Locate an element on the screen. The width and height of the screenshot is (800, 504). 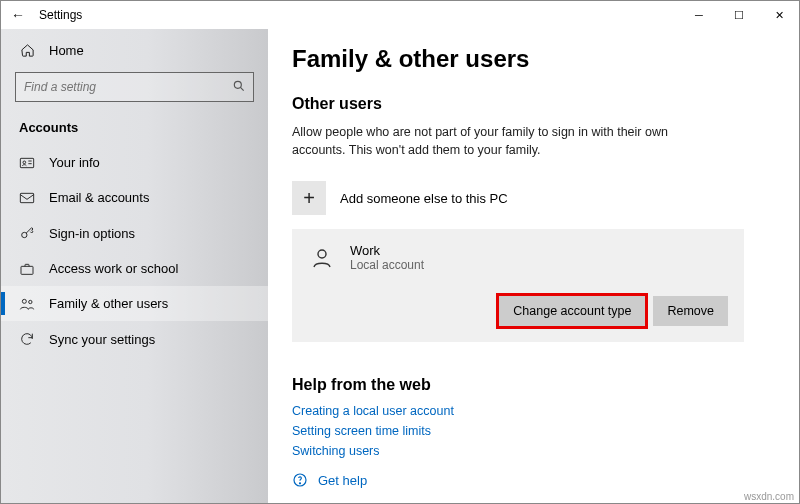
people-icon is located at coordinates (27, 304).